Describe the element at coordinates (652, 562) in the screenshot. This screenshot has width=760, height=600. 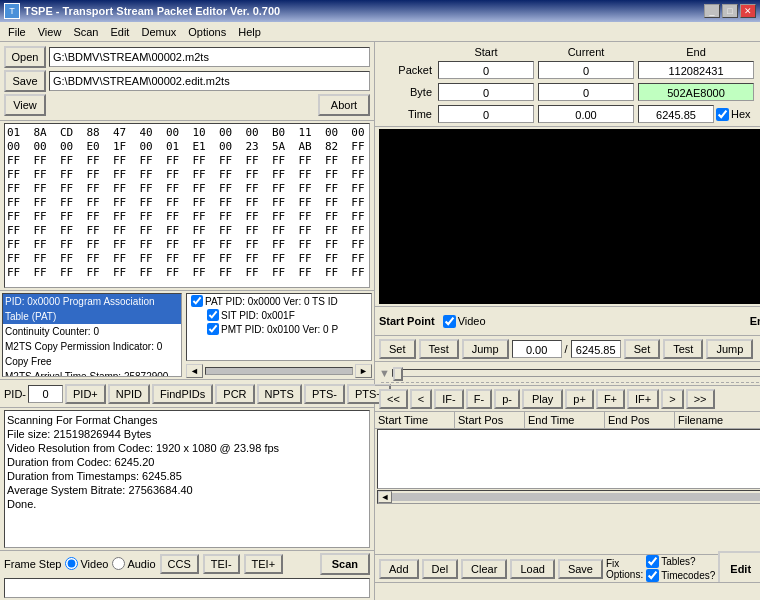
I see `tables-checkbox` at that location.